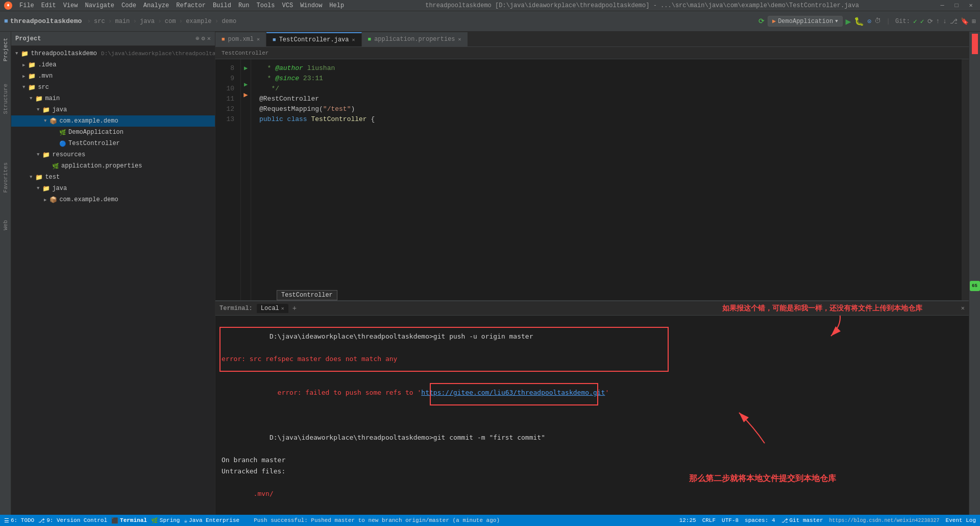  Describe the element at coordinates (49, 6) in the screenshot. I see `menu-edit: Edit` at that location.